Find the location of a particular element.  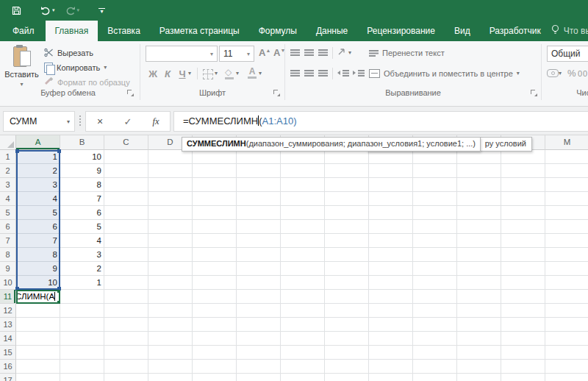

grid-cell-B5: 6 is located at coordinates (82, 213).